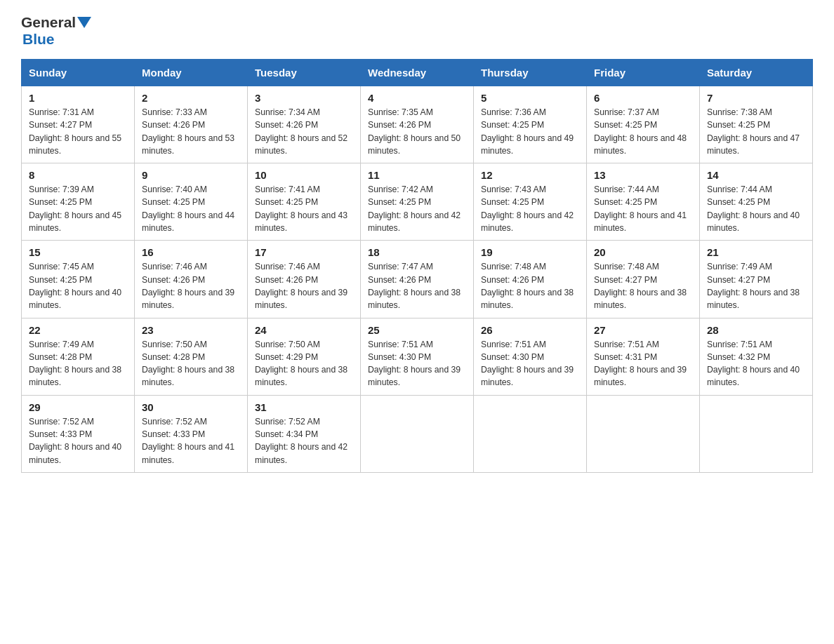 Image resolution: width=834 pixels, height=644 pixels. What do you see at coordinates (417, 202) in the screenshot?
I see `calendar-week-row: 8 Sunrise: 7:39 AMSunset: 4:25 PMDayligh…` at bounding box center [417, 202].